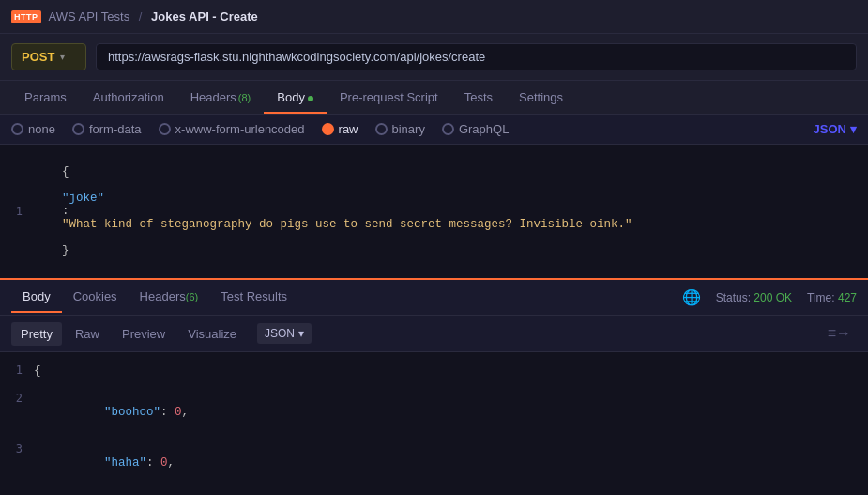 The image size is (868, 495). What do you see at coordinates (434, 410) in the screenshot?
I see `resp-line-2: 2 "boohoo": 0,` at bounding box center [434, 410].